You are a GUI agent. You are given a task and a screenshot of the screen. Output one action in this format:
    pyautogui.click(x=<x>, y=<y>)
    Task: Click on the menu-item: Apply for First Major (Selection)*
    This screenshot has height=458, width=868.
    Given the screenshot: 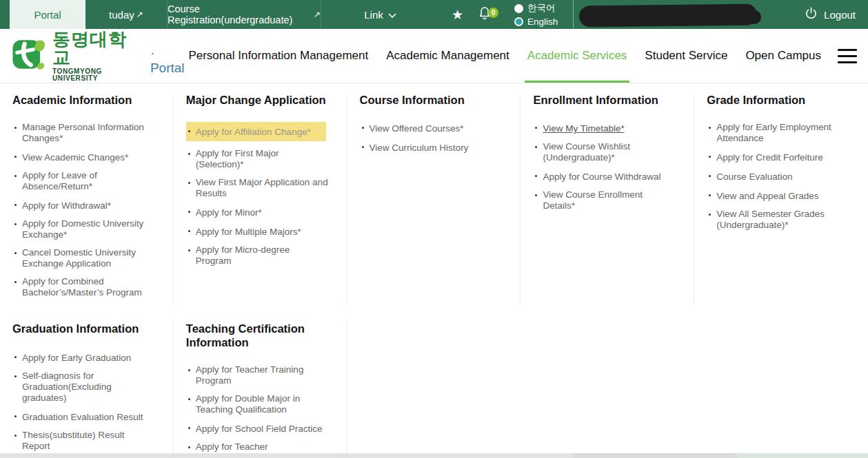 What is the action you would take?
    pyautogui.click(x=257, y=159)
    